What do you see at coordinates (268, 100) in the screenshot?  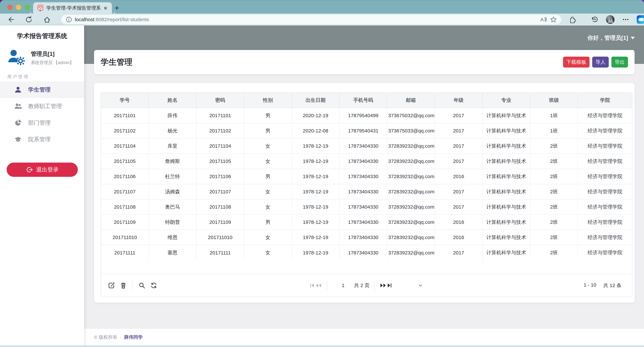 I see `col-header: 性别` at bounding box center [268, 100].